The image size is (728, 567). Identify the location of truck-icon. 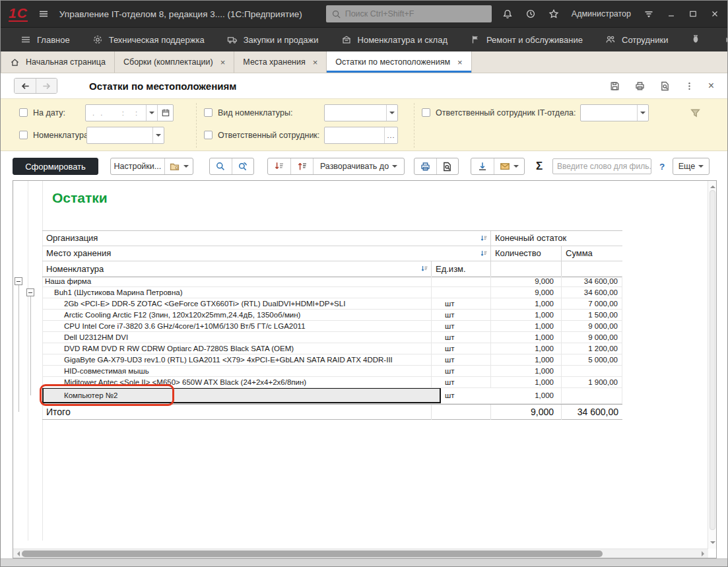
(232, 40).